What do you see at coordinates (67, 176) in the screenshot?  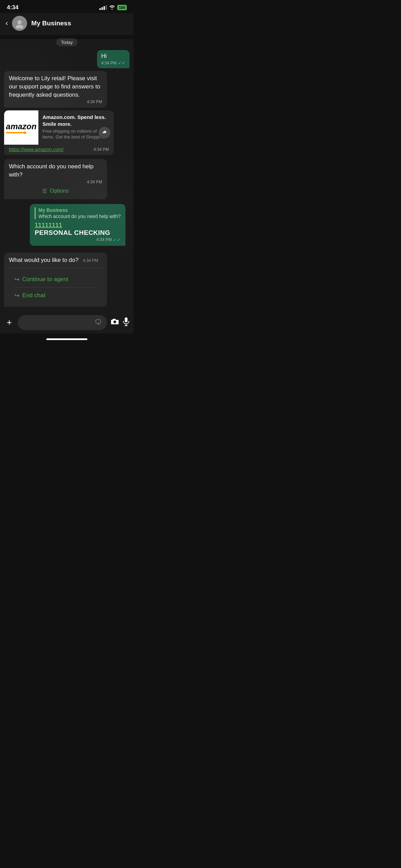 I see `chat-area: Today Hi 4:34 PM ✓✓ Welcome to Lily reta…` at bounding box center [67, 176].